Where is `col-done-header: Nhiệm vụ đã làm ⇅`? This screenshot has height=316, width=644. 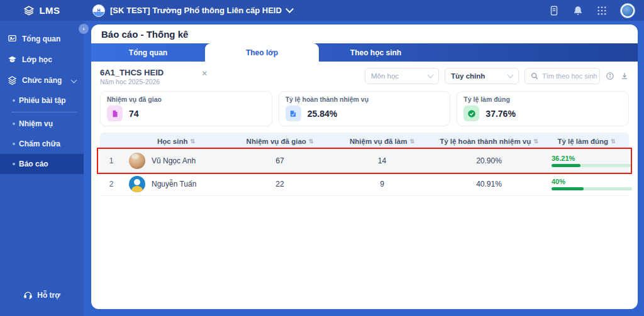
col-done-header: Nhiệm vụ đã làm ⇅ is located at coordinates (382, 141).